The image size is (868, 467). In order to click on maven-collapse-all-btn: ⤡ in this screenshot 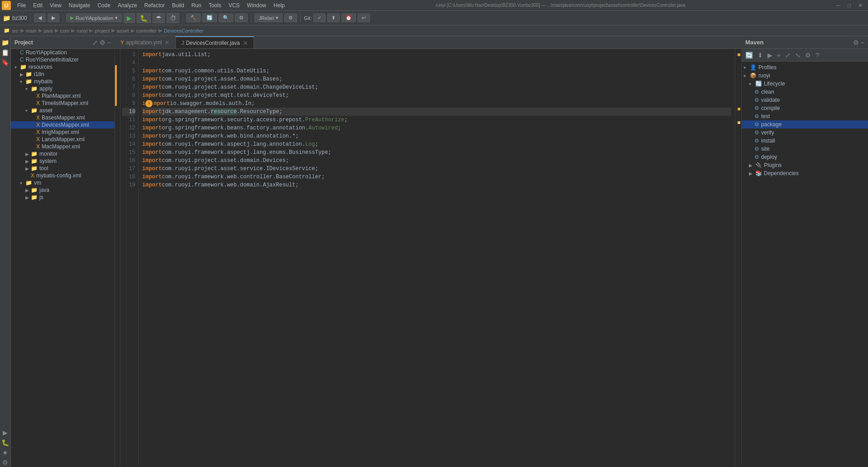, I will do `click(798, 55)`.